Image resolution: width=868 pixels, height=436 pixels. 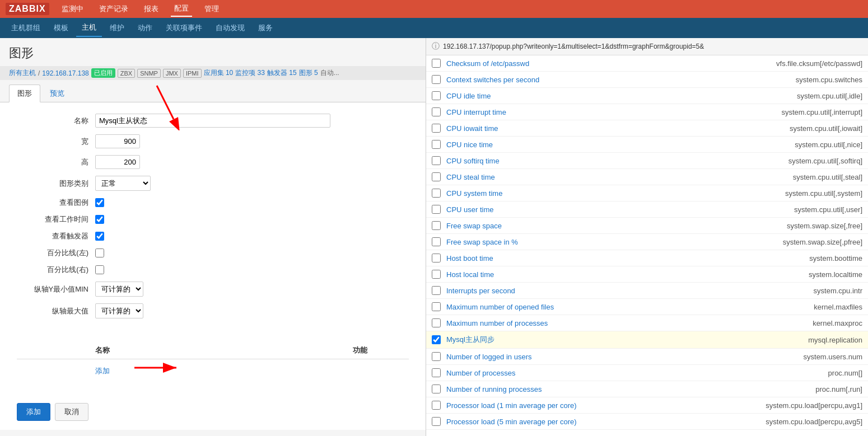 What do you see at coordinates (145, 28) in the screenshot?
I see `nav-actions: 动作` at bounding box center [145, 28].